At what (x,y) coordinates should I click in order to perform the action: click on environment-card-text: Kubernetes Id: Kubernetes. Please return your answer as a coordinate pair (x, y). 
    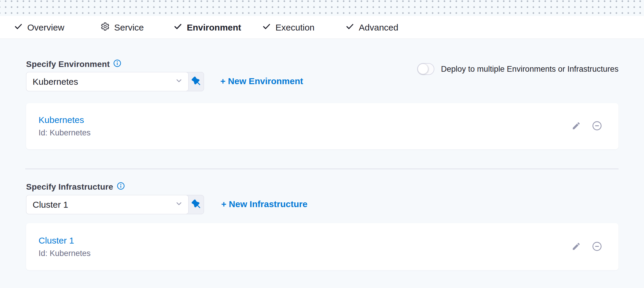
    Looking at the image, I should click on (65, 126).